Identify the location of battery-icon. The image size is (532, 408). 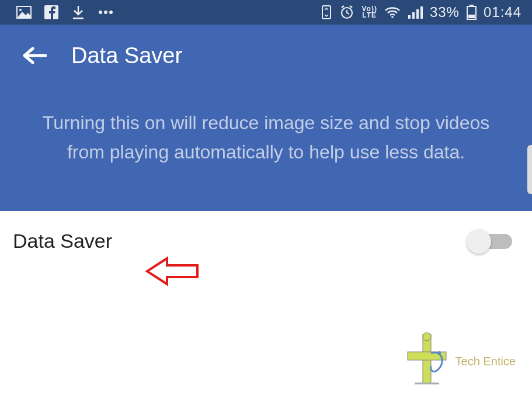
(472, 12).